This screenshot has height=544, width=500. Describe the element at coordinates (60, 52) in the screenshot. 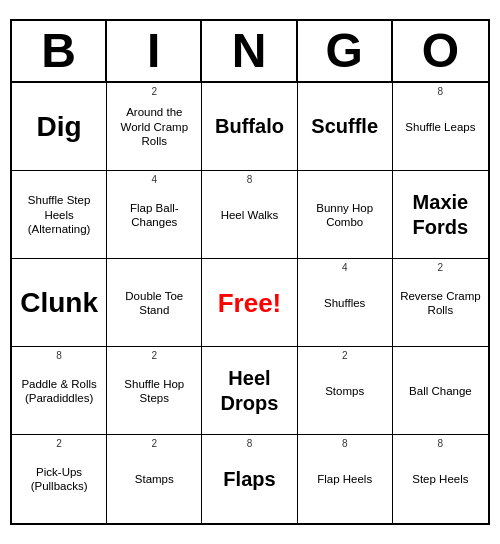

I see `header-letter-b: B` at that location.